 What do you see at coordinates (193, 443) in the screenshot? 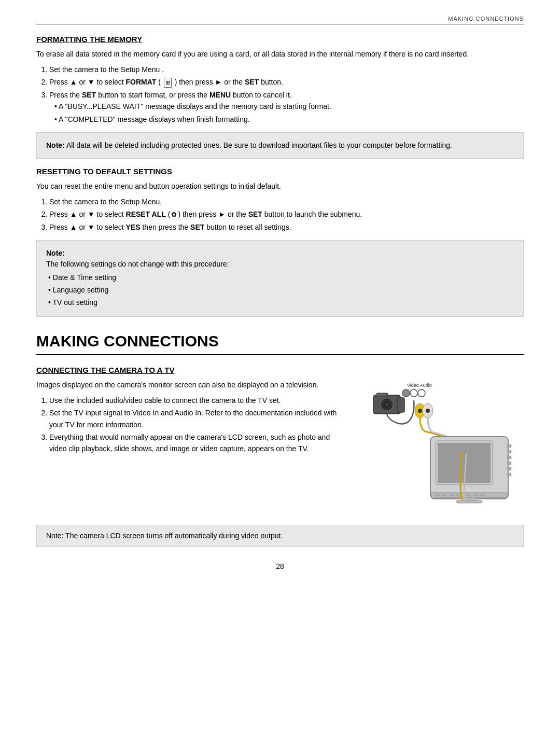
I see `connecting-step-3: Everything that would normally appear on…` at bounding box center [193, 443].